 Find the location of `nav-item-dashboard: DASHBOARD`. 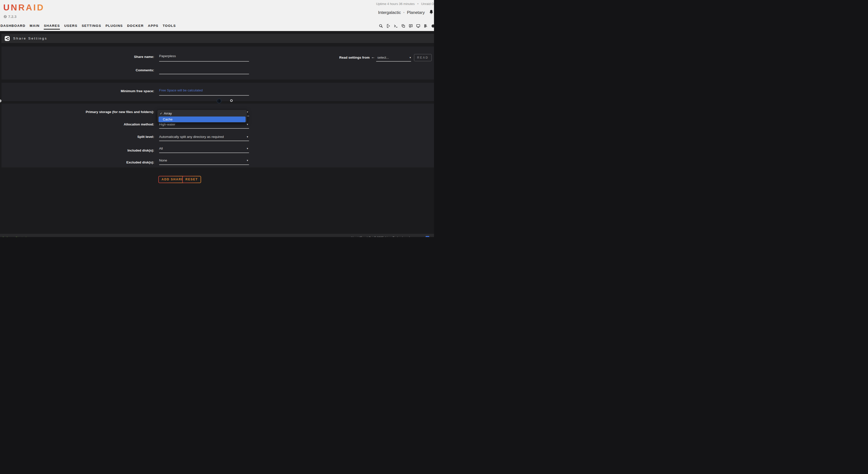

nav-item-dashboard: DASHBOARD is located at coordinates (13, 27).